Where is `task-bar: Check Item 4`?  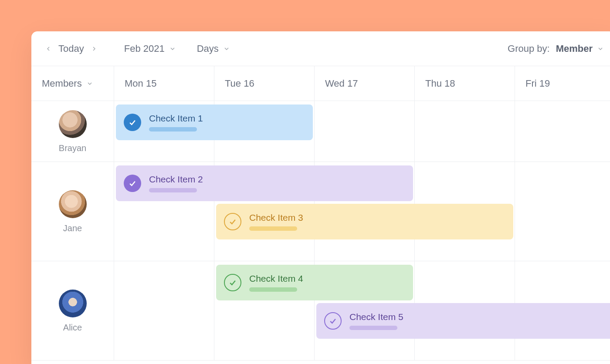
task-bar: Check Item 4 is located at coordinates (315, 283).